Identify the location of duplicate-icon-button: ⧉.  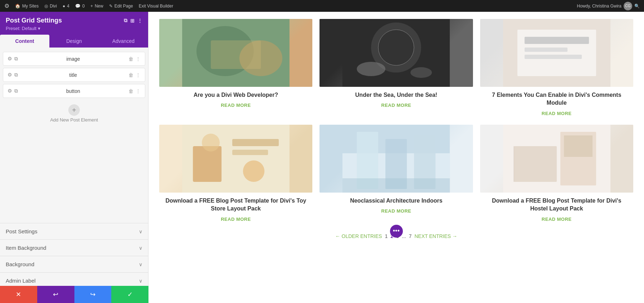
(16, 91).